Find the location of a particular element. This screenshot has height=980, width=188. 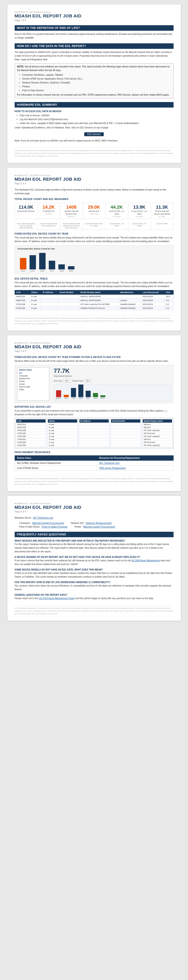

link-network: Network (IP) Network Replacements is located at coordinates (91, 523).